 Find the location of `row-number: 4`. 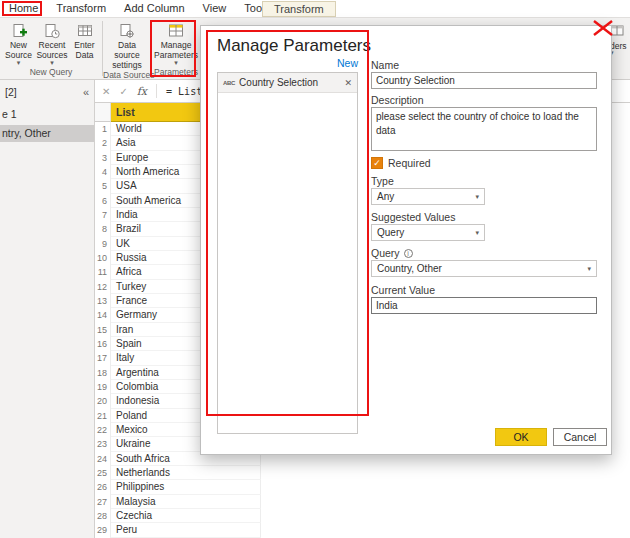

row-number: 4 is located at coordinates (103, 172).